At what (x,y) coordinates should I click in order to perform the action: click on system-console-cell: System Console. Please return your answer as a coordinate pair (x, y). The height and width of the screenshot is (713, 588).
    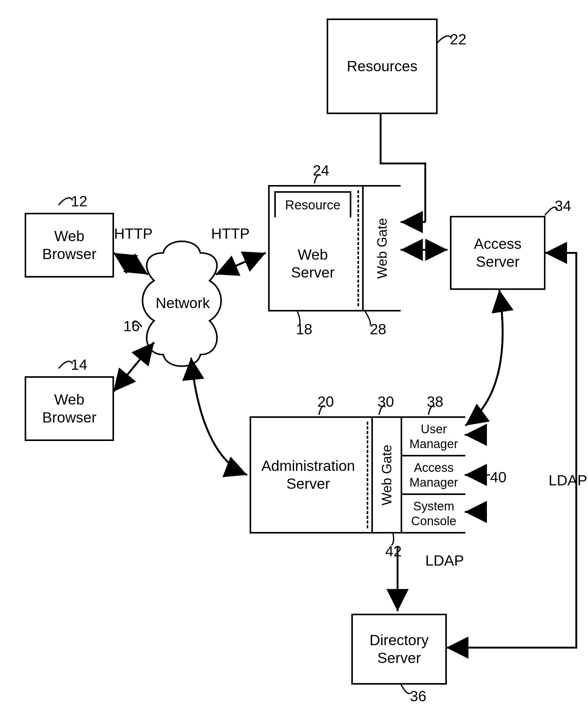
    Looking at the image, I should click on (434, 514).